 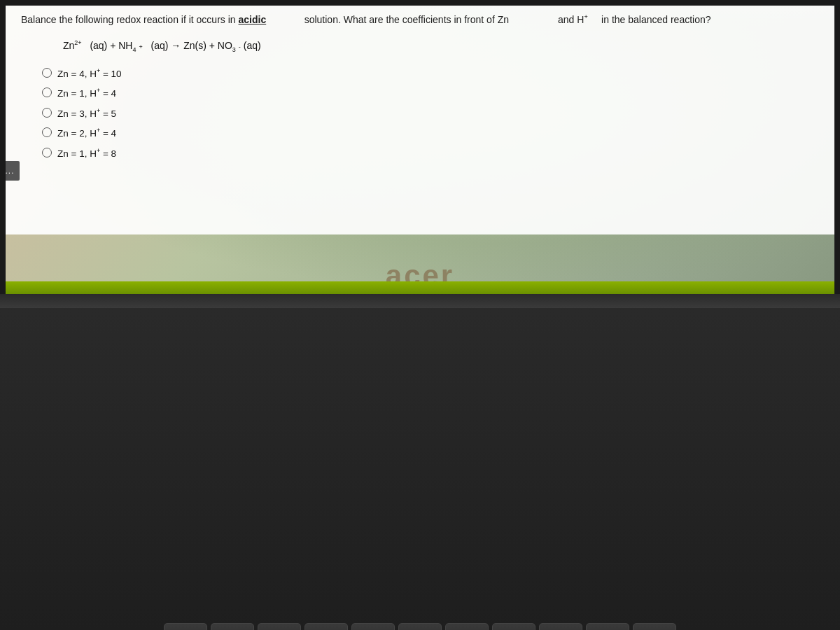 What do you see at coordinates (430, 73) in the screenshot?
I see `option-1: Zn = 4, H+ = 10` at bounding box center [430, 73].